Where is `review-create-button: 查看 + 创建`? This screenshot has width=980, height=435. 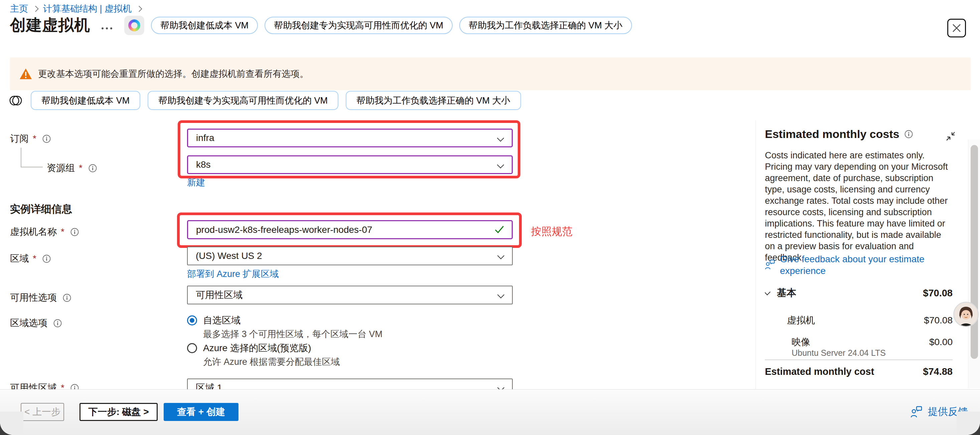 review-create-button: 查看 + 创建 is located at coordinates (201, 412).